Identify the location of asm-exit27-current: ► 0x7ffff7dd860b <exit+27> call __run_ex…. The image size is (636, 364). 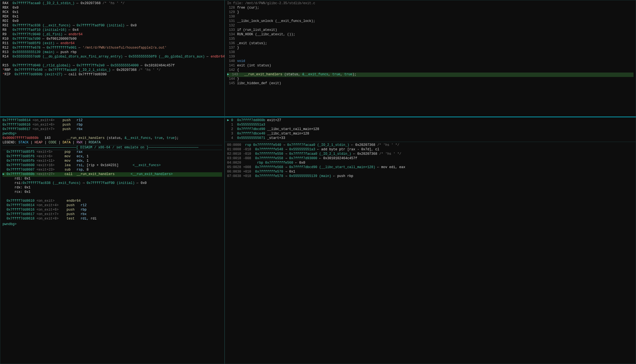
(112, 174).